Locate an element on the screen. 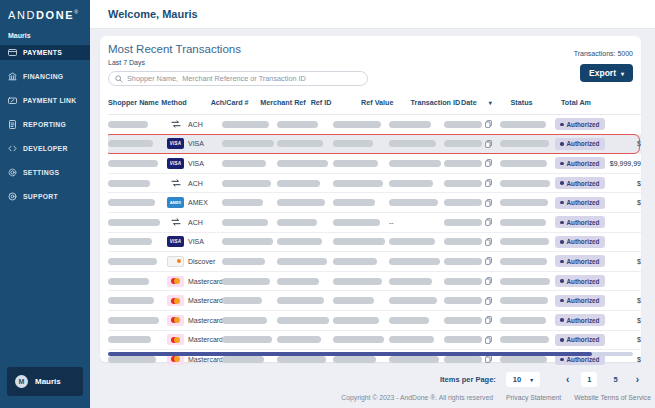 This screenshot has height=408, width=655. table-row: AMEXAMEXAuthorized$ is located at coordinates (374, 203).